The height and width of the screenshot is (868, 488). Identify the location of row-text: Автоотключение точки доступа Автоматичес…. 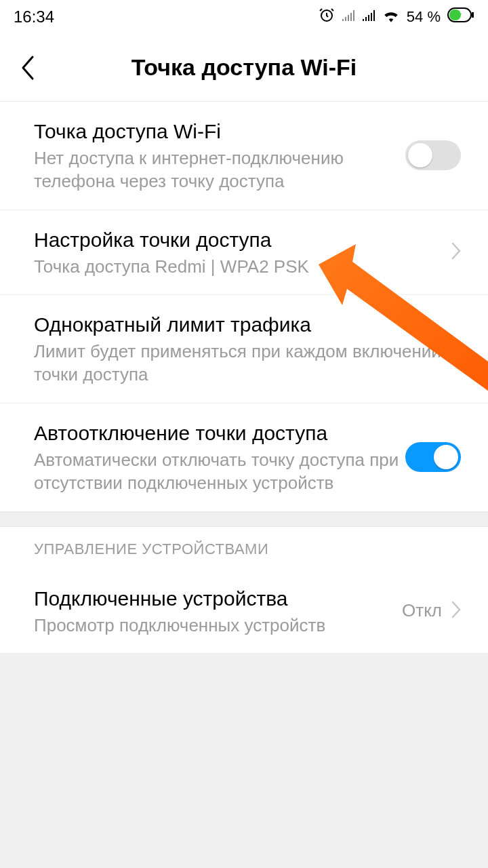
(220, 457).